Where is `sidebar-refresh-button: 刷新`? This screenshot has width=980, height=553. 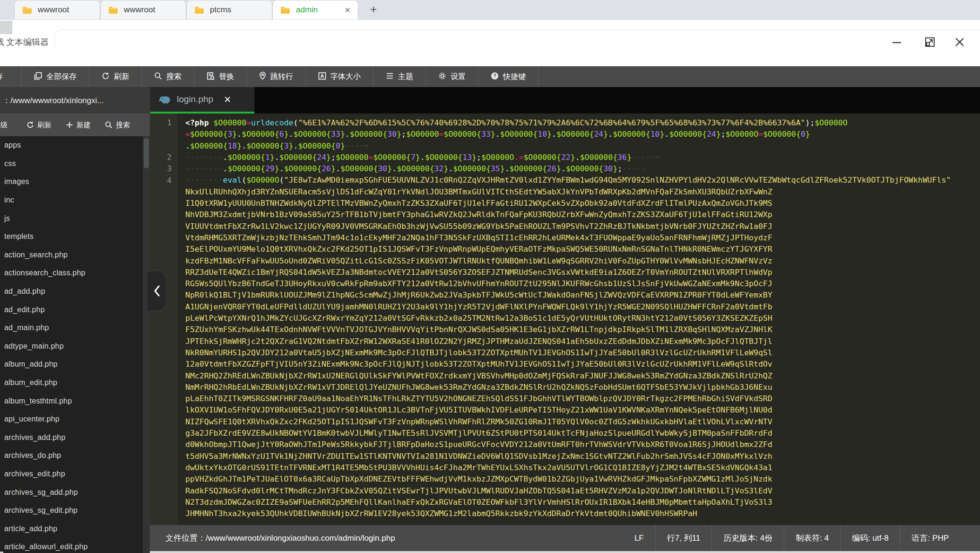 sidebar-refresh-button: 刷新 is located at coordinates (39, 125).